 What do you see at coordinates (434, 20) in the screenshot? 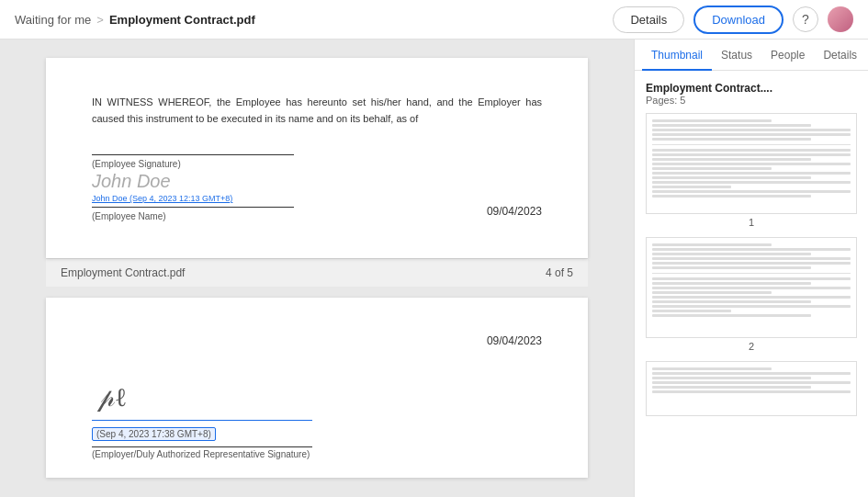
I see `header: Waiting for me > Employment Contract.pdf…` at bounding box center [434, 20].